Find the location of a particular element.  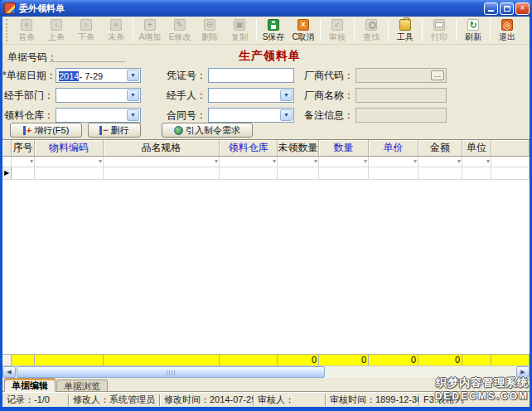

dept-dropdown-icon: ▼ is located at coordinates (133, 95).